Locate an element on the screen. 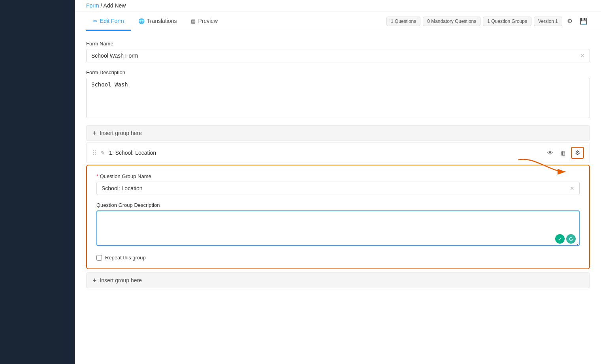 This screenshot has height=364, width=601. group-title: 1. School: Location is located at coordinates (133, 153).